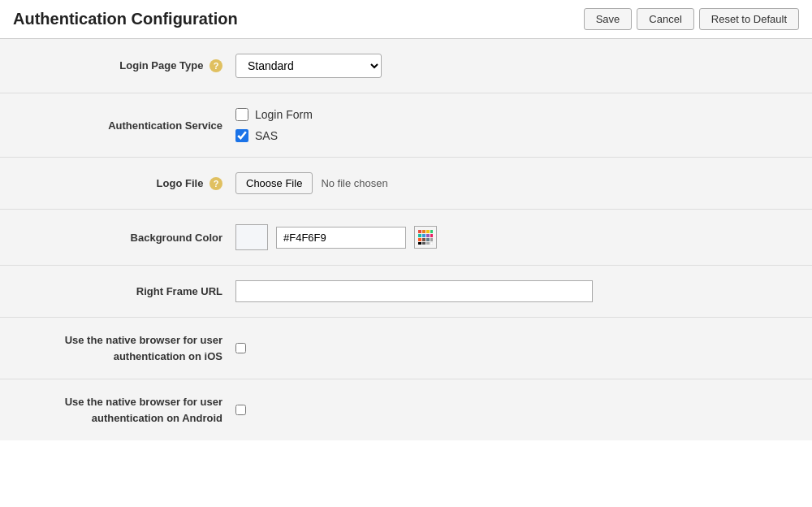 The image size is (812, 507). I want to click on header-buttons: Save Cancel Reset to Default, so click(692, 20).